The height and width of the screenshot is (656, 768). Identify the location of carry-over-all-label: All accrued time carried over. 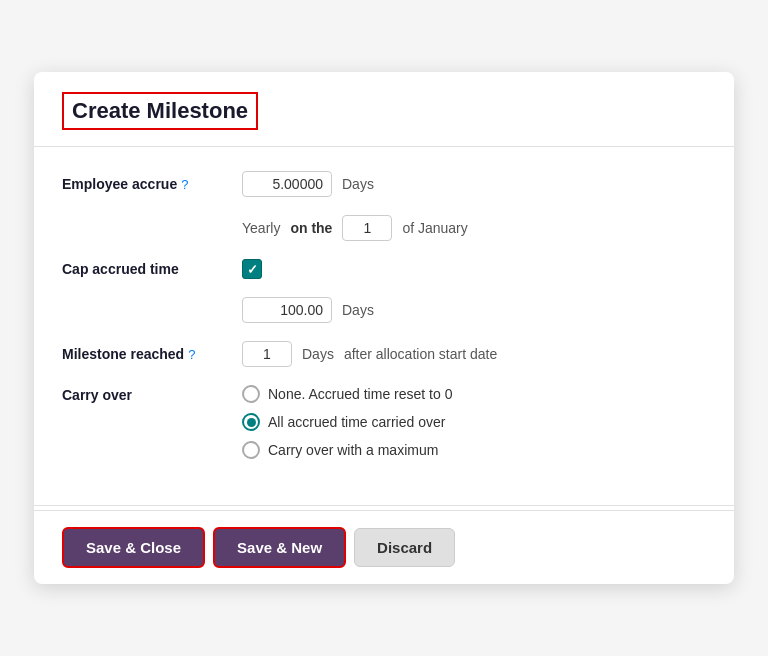
(356, 422).